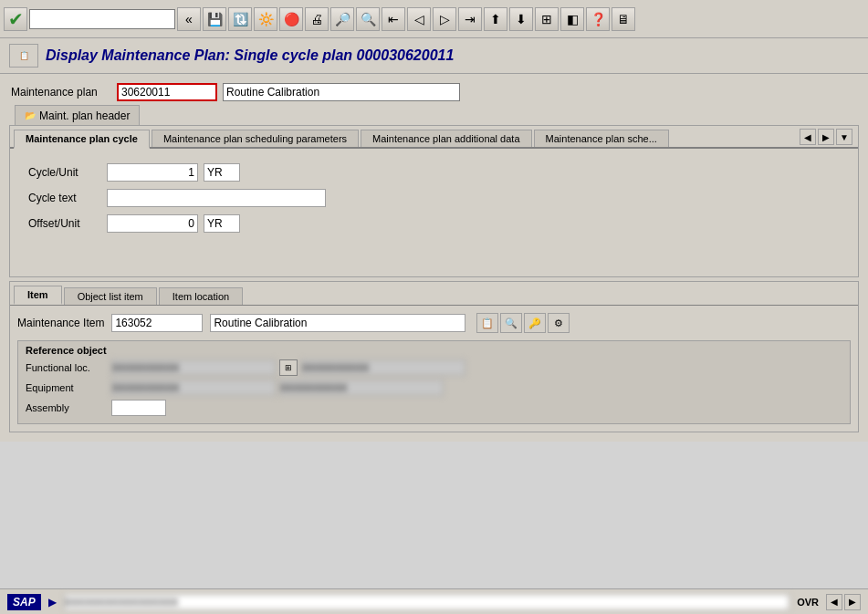 The width and height of the screenshot is (868, 614). I want to click on monitor-icon: 🖥, so click(623, 19).